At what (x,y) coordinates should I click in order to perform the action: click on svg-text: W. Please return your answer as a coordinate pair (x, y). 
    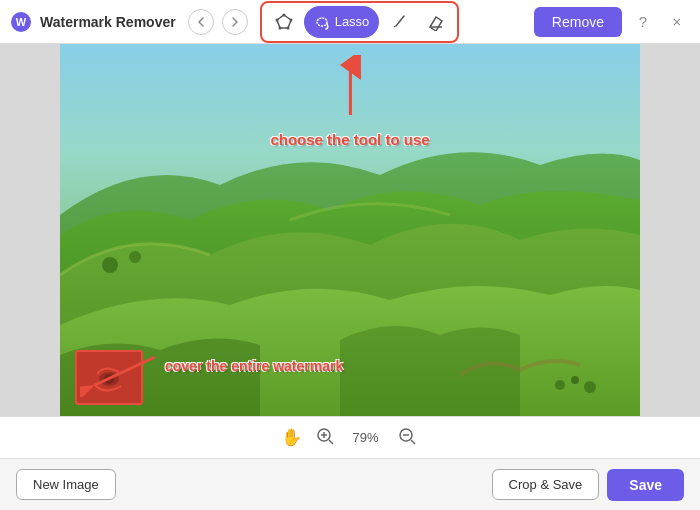
    Looking at the image, I should click on (22, 22).